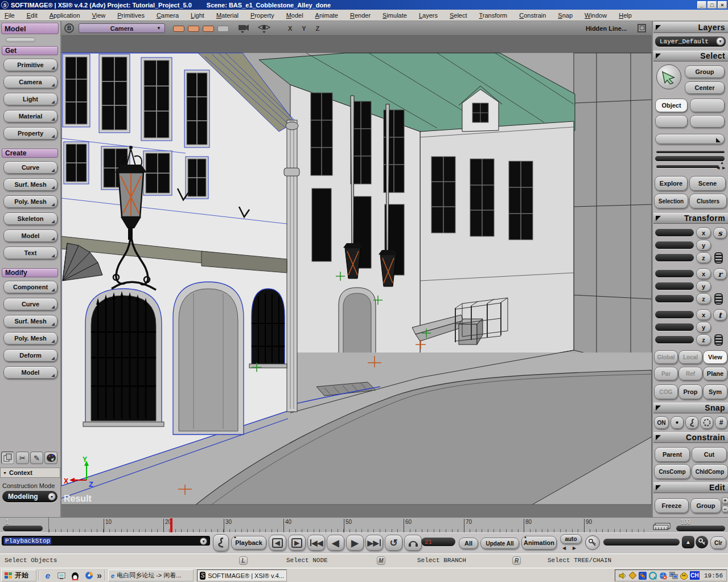 This screenshot has height=582, width=728. Describe the element at coordinates (375, 543) in the screenshot. I see `go-to-end-button: ▶▶` at that location.